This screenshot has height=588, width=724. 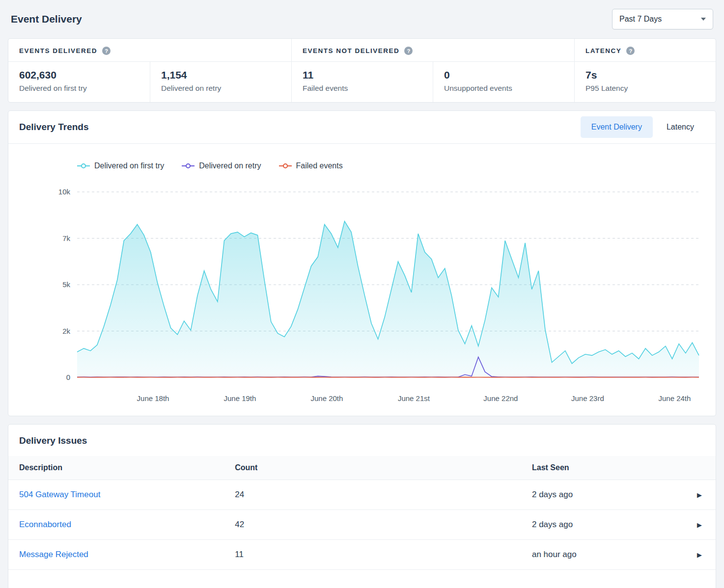 What do you see at coordinates (674, 399) in the screenshot?
I see `svg-text: June 24th` at bounding box center [674, 399].